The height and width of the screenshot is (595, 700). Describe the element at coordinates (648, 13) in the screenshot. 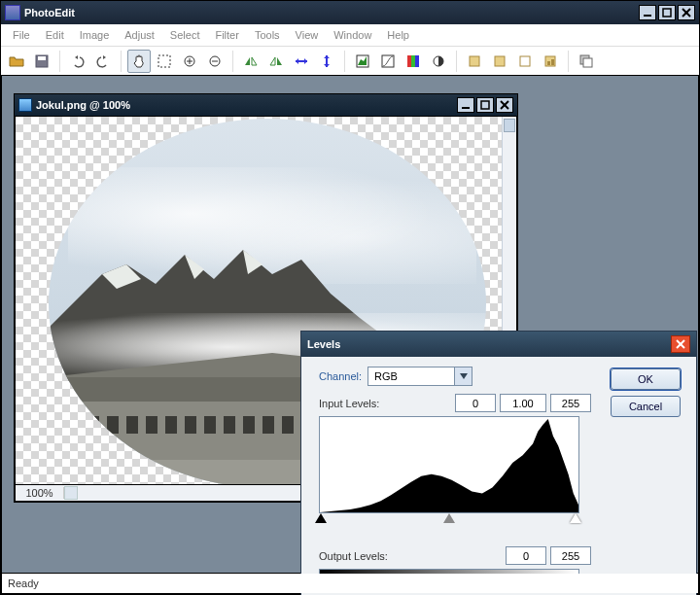

I see `minimize-button` at that location.